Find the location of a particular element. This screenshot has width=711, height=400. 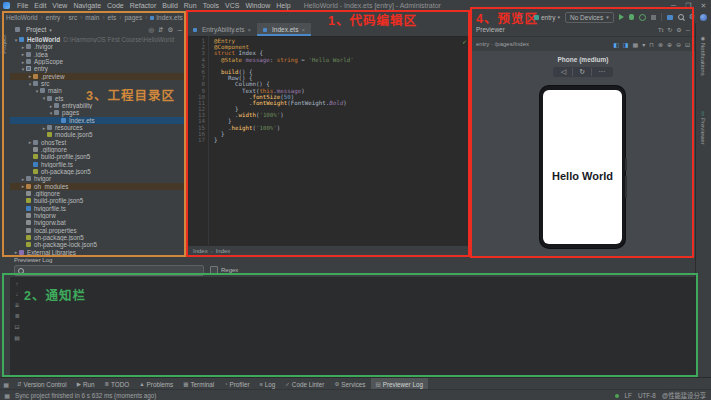

previewer-toolbar-icon: ⊓ is located at coordinates (652, 44).